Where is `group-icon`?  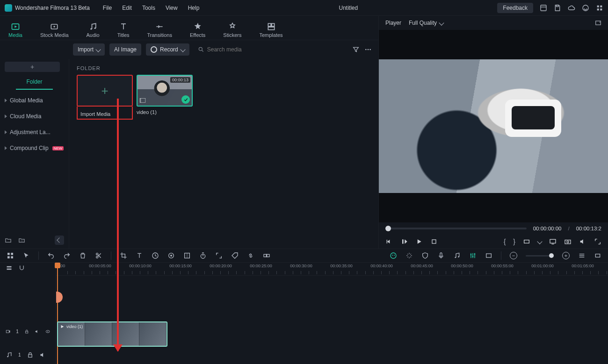 group-icon is located at coordinates (267, 256).